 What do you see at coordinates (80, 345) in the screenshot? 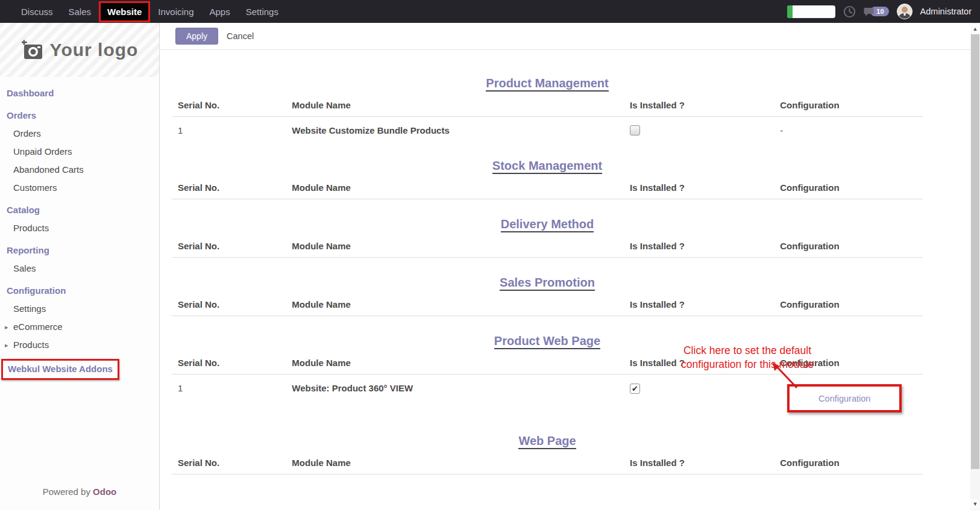
I see `sidebar-item-products: ▸Products` at bounding box center [80, 345].